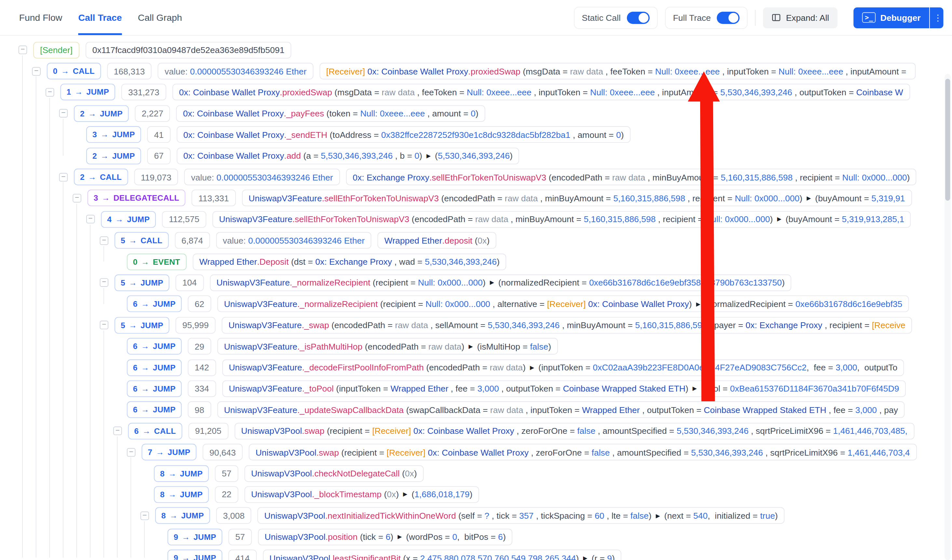 This screenshot has width=952, height=560. Describe the element at coordinates (135, 410) in the screenshot. I see `badge-depth: 6` at that location.